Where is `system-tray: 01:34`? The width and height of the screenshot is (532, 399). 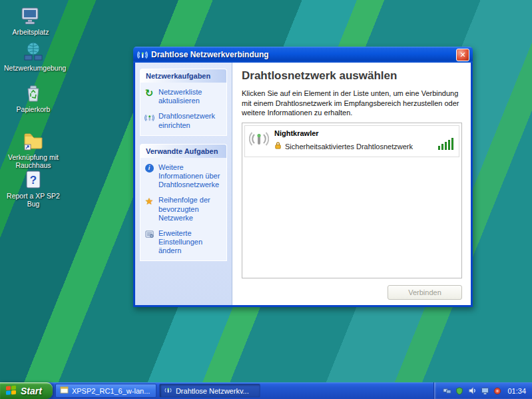 system-tray: 01:34 is located at coordinates (483, 390).